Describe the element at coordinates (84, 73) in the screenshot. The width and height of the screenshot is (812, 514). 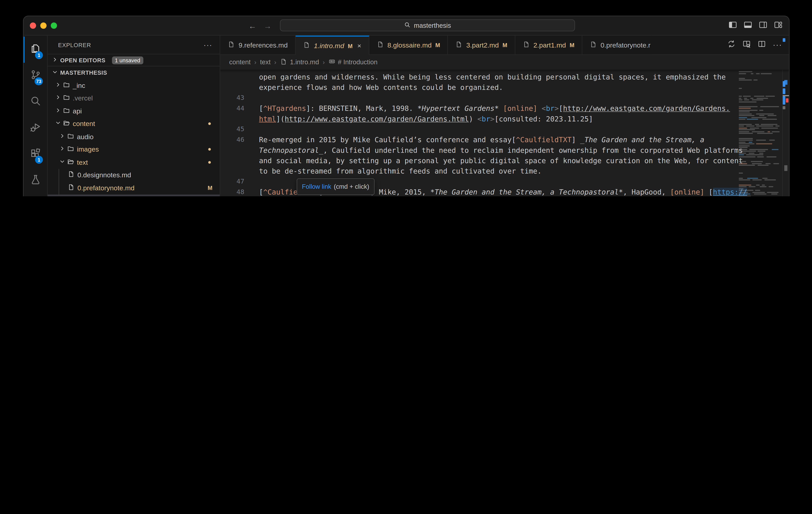
I see `project-name: MASTERTHESIS` at that location.